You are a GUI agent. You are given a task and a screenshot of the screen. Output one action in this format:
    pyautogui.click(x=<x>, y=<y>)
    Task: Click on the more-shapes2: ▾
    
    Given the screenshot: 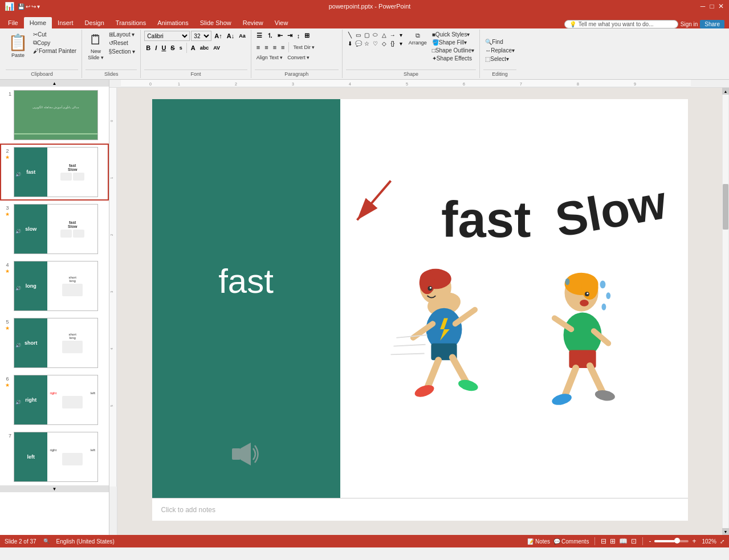 What is the action you would take?
    pyautogui.click(x=401, y=43)
    